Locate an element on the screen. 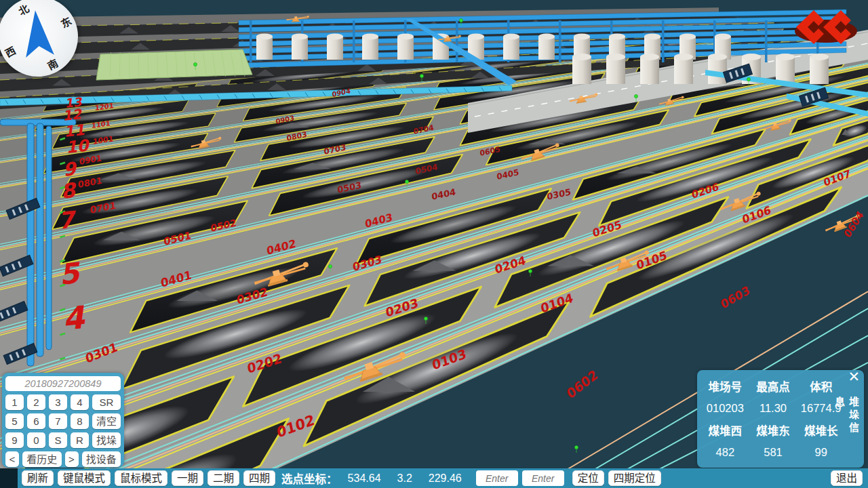 Image resolution: width=868 pixels, height=488 pixels. keypad-button-key-r: R is located at coordinates (80, 441).